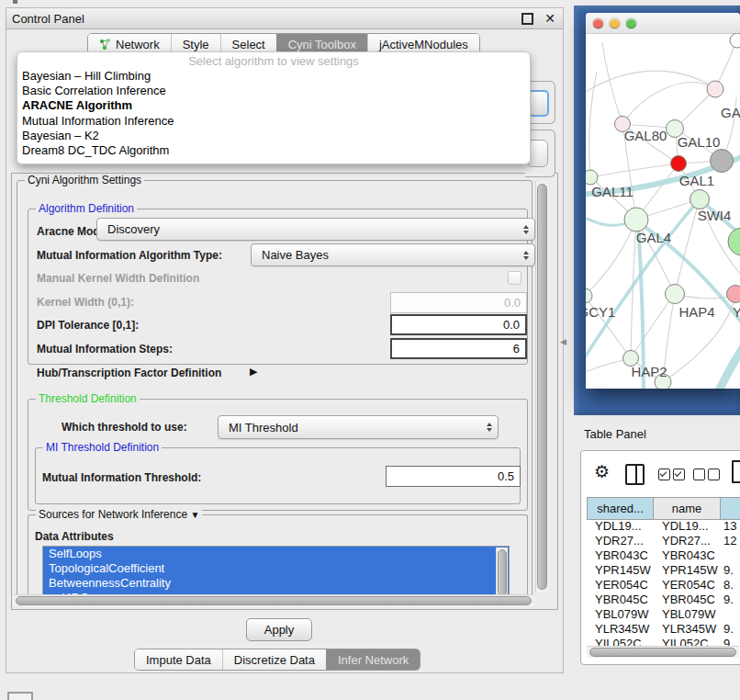 This screenshot has width=740, height=700. What do you see at coordinates (685, 614) in the screenshot?
I see `table-cell: YBL079W` at bounding box center [685, 614].